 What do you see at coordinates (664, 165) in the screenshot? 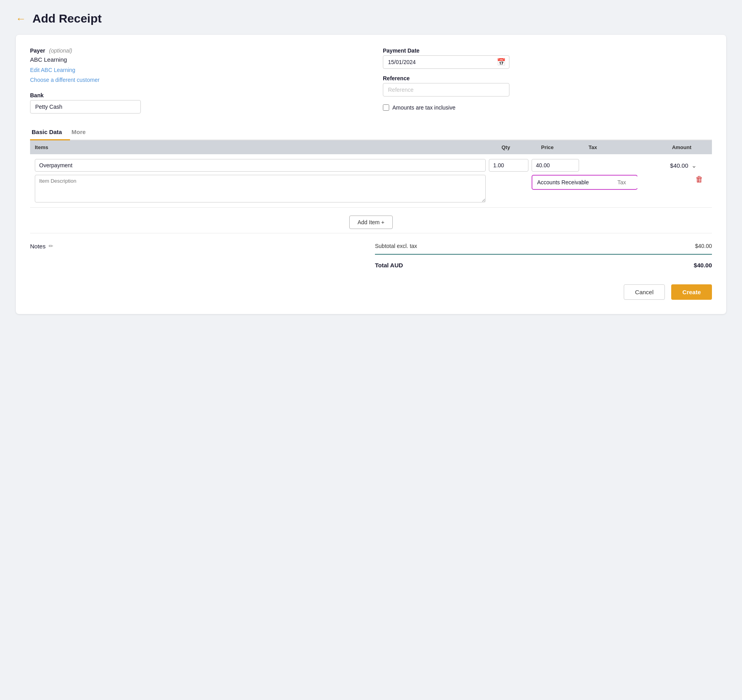
I see `item-amount: $40.00` at bounding box center [664, 165].